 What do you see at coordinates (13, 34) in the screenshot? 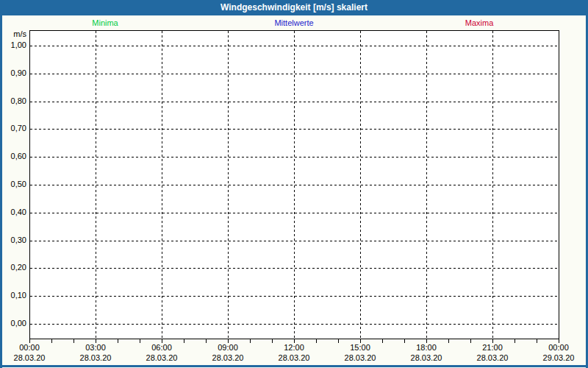
I see `y-axis-unit-label: m/s` at bounding box center [13, 34].